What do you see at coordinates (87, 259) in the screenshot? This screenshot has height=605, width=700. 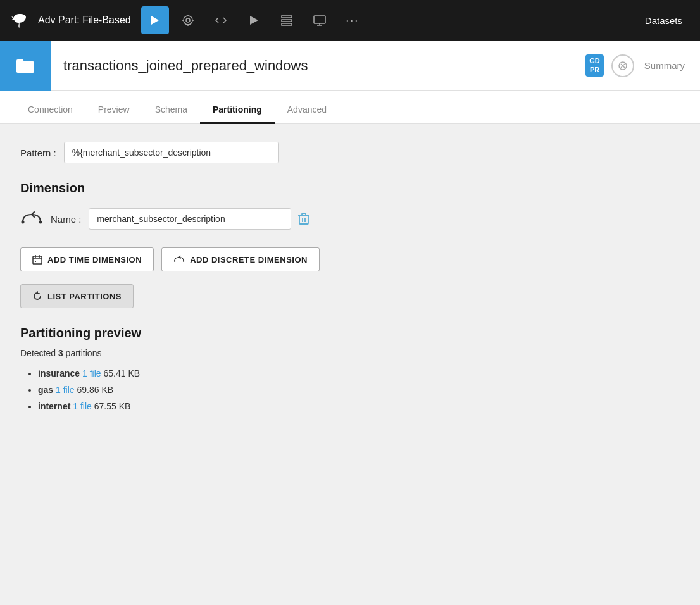 I see `add-time-dimension-btn: ADD TIME DIMENSION` at bounding box center [87, 259].